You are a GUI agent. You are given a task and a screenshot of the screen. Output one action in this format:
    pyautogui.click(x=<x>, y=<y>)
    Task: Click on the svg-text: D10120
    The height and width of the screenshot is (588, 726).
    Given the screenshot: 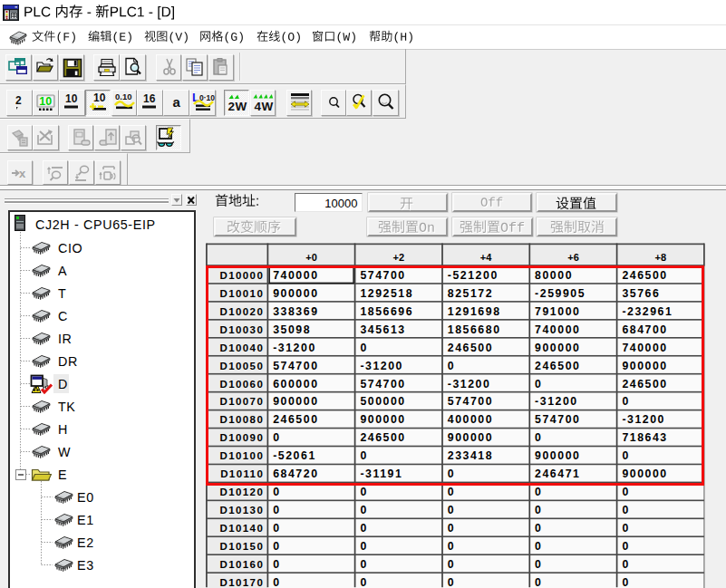 What is the action you would take?
    pyautogui.click(x=243, y=492)
    